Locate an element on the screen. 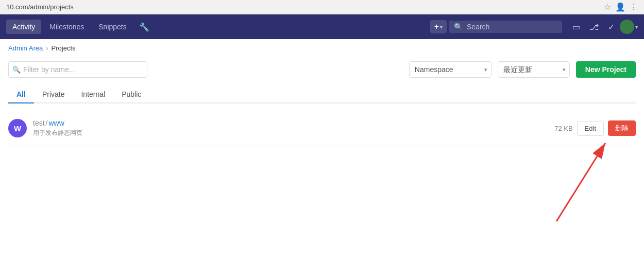  dropdown-chevron-icon: ▾ is located at coordinates (441, 27).